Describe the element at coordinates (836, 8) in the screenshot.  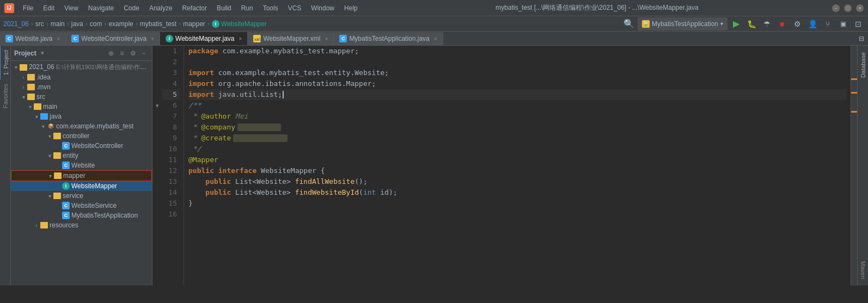
I see `minimize-button: −` at that location.